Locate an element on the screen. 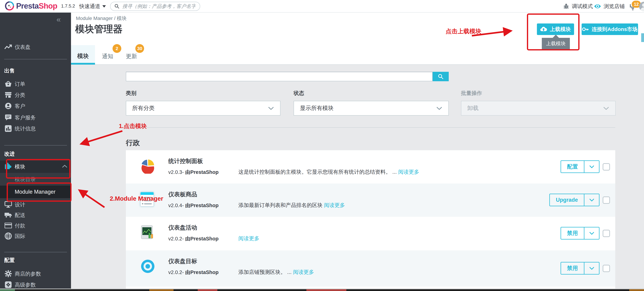 Image resolution: width=644 pixels, height=291 pixels. global-search is located at coordinates (155, 6).